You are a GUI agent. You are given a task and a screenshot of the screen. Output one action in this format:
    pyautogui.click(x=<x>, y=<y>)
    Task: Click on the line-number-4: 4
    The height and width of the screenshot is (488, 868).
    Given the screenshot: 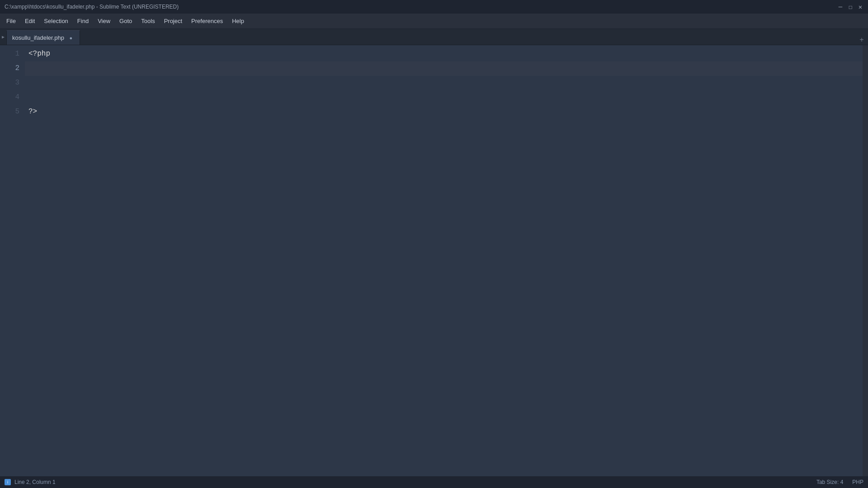 What is the action you would take?
    pyautogui.click(x=12, y=98)
    